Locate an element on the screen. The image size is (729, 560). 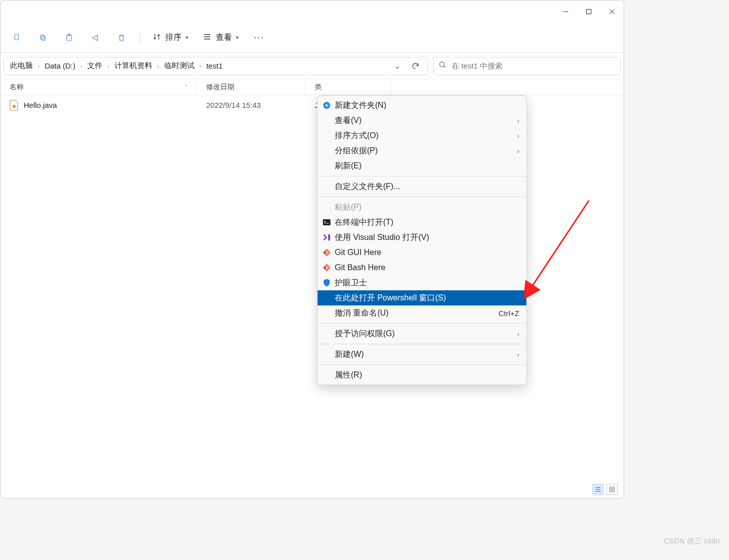
menu-shortcut: Ctrl+Z is located at coordinates (509, 314).